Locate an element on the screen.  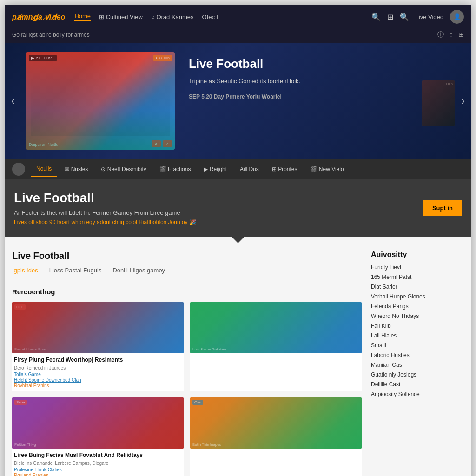
video-link-3b: Rquland Pranies is located at coordinates (98, 474).